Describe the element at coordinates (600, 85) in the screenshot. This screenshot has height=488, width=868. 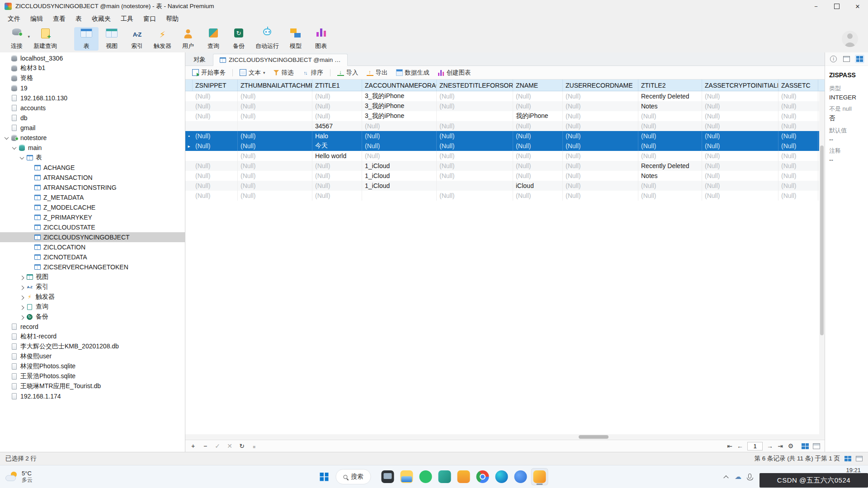
I see `column-header: ZUSERRECORDNAME` at that location.